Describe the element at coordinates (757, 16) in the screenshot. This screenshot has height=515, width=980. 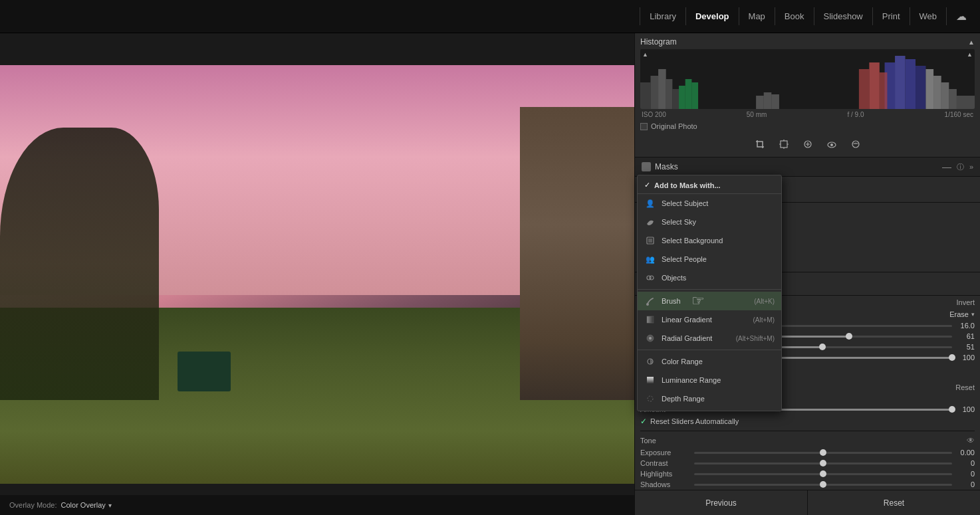
I see `nav-map: Map` at that location.